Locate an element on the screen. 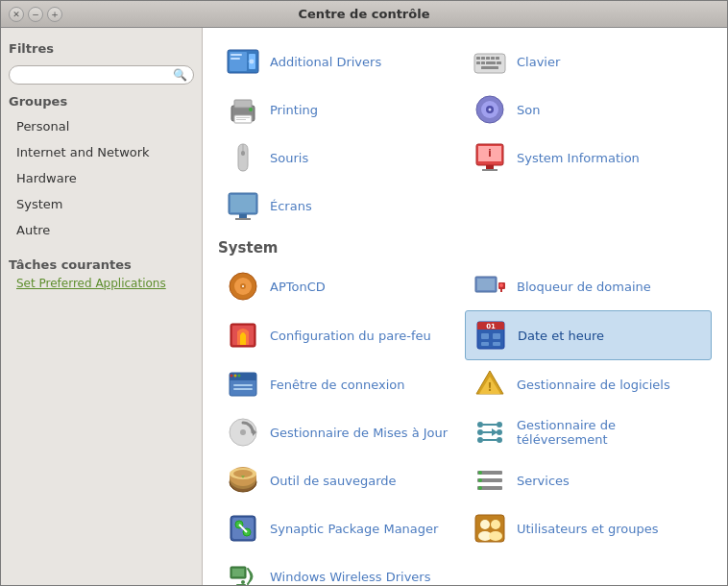  search-container: 🔍 is located at coordinates (102, 75).